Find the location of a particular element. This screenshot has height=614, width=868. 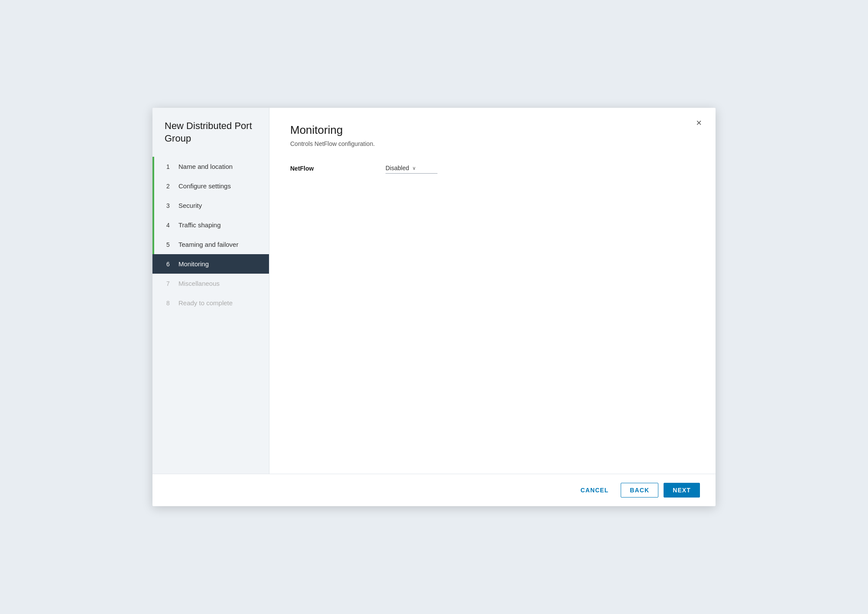

netflow-label: NetFlow is located at coordinates (338, 168).